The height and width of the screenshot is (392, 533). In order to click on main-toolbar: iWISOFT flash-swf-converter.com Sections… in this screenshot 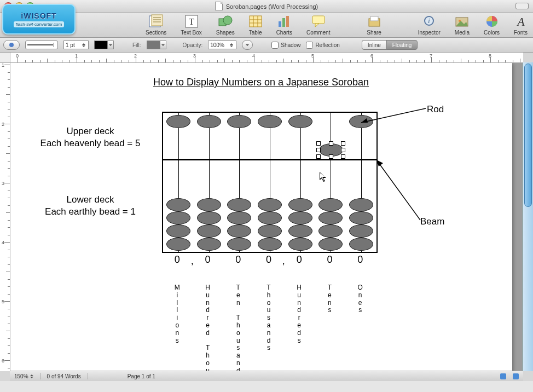, I will do `click(266, 25)`.